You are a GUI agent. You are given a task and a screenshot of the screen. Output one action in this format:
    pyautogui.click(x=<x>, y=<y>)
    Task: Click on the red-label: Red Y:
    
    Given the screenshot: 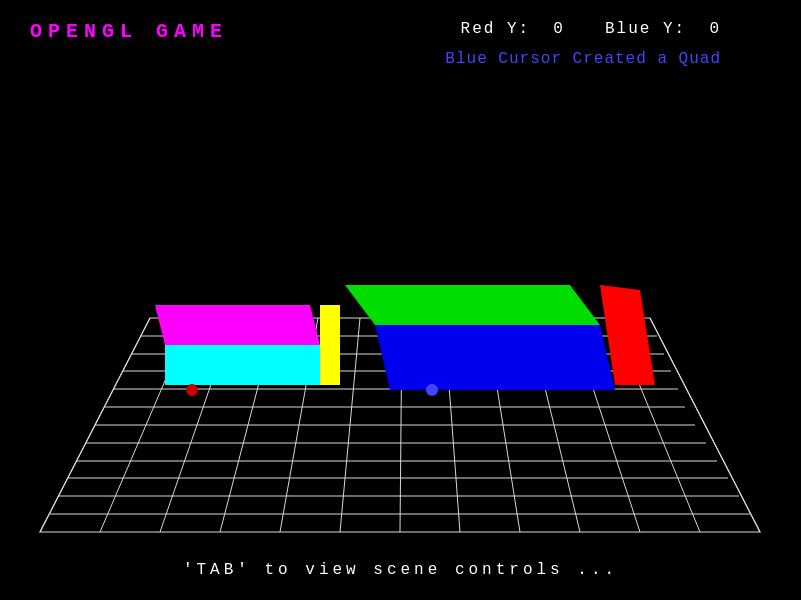 What is the action you would take?
    pyautogui.click(x=496, y=29)
    